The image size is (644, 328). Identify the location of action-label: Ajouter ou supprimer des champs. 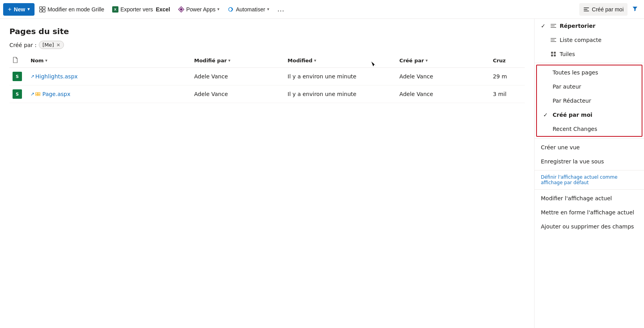
(588, 227).